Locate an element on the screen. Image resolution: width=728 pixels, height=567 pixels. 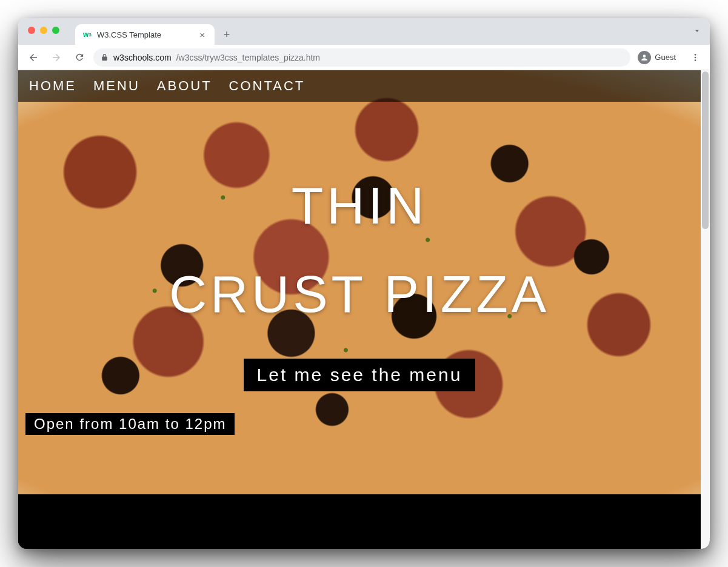
browser-menu-button is located at coordinates (695, 58).